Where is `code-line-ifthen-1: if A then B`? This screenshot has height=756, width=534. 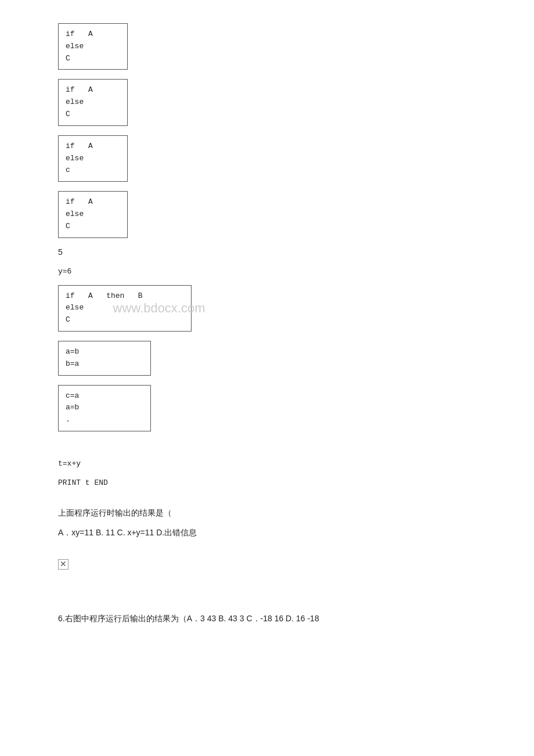
code-line-ifthen-1: if A then B is located at coordinates (125, 296).